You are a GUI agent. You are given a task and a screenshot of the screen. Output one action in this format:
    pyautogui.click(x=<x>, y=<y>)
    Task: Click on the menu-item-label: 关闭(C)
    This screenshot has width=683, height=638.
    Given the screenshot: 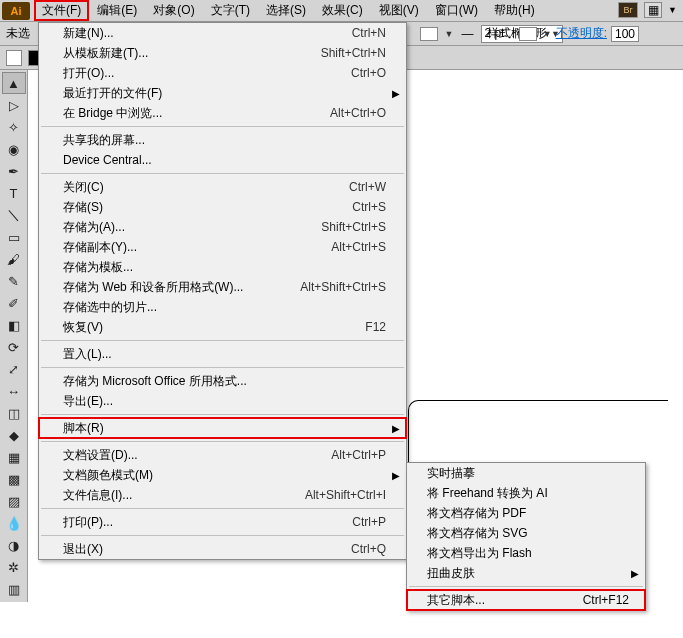 What is the action you would take?
    pyautogui.click(x=84, y=188)
    